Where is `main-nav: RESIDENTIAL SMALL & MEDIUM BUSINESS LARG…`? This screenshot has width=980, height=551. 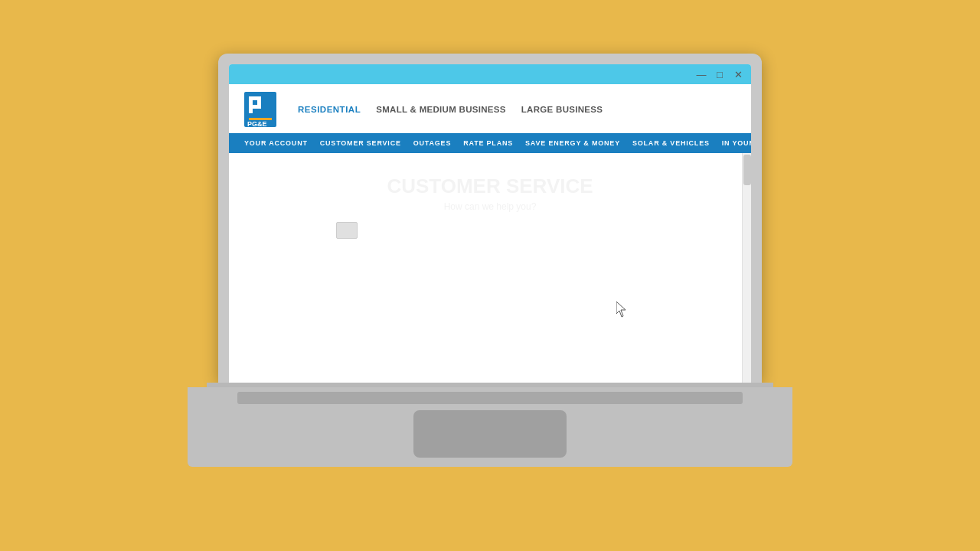
main-nav: RESIDENTIAL SMALL & MEDIUM BUSINESS LARG… is located at coordinates (450, 109).